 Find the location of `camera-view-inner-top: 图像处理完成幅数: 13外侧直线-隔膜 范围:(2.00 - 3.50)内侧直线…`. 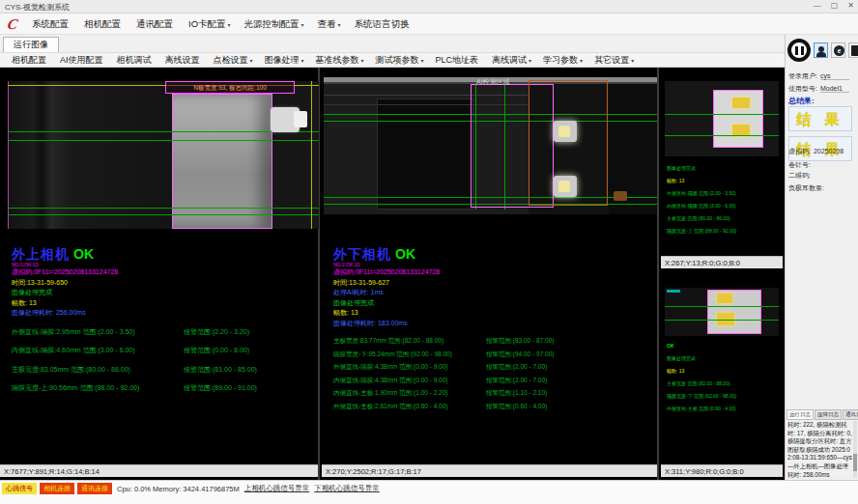

camera-view-inner-top: 图像处理完成幅数: 13外侧直线-隔膜 范围:(2.00 - 3.50)内侧直线… is located at coordinates (722, 168).